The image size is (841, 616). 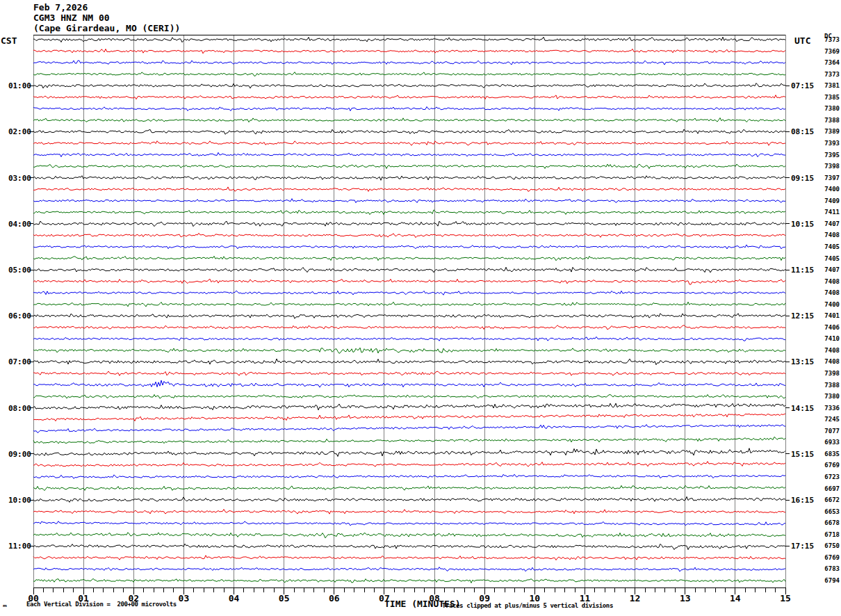 I want to click on x-tick-label: 15, so click(x=785, y=598).